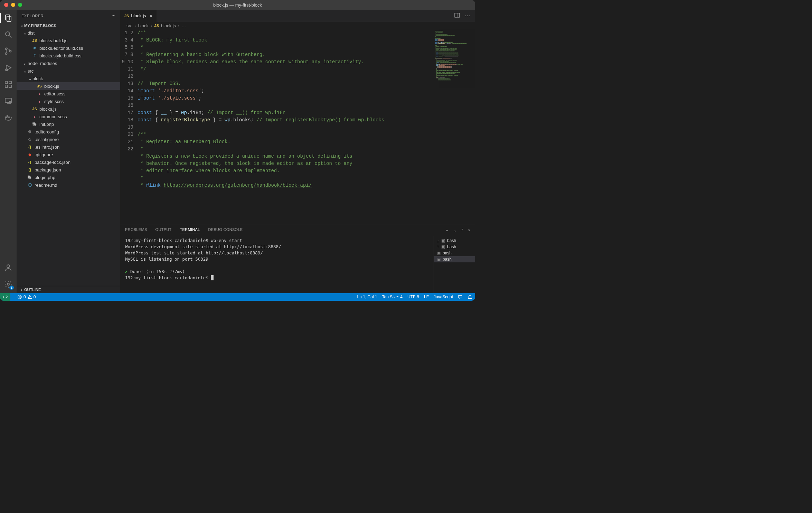 The image size is (812, 513). Describe the element at coordinates (455, 230) in the screenshot. I see `split-terminal-icon: ⌄` at that location.